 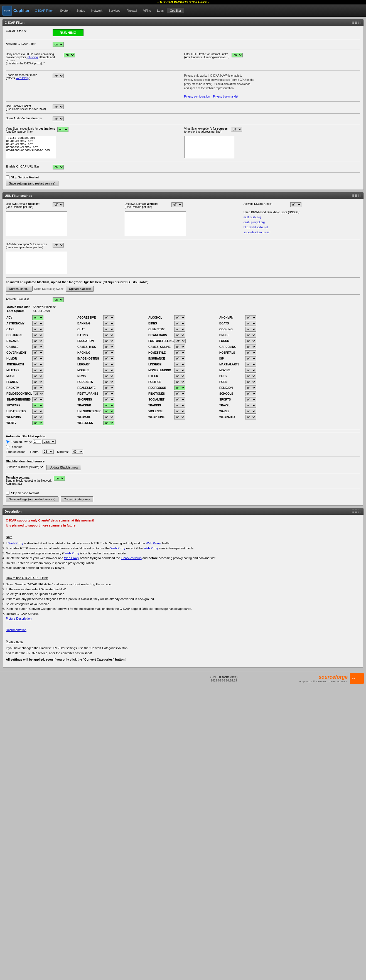 I want to click on cat-anonvpn-toggle: offon, so click(x=251, y=318).